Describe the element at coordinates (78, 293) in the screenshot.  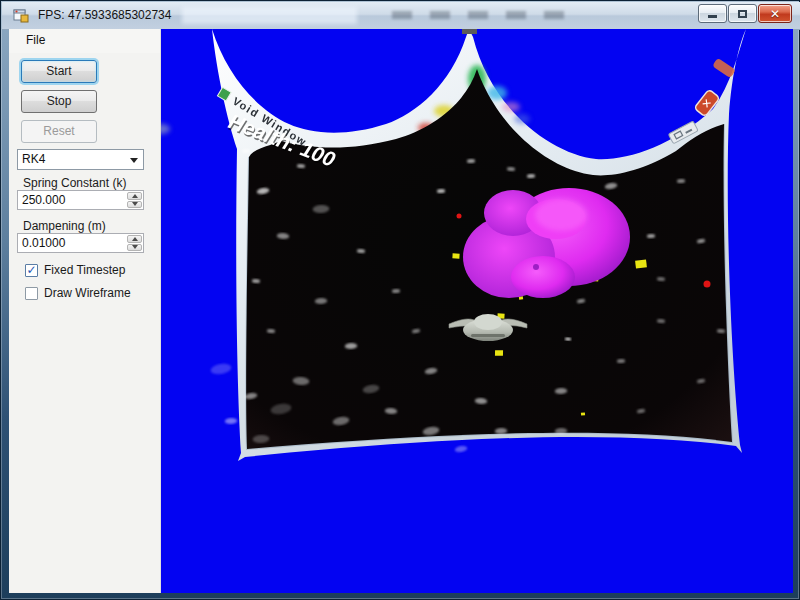
I see `draw-wireframe-checkbox: Draw Wireframe` at that location.